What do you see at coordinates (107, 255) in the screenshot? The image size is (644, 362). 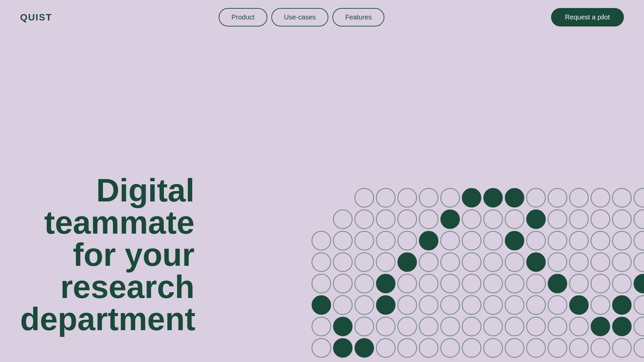 I see `hero-headline: Digital teammate for your research depar…` at bounding box center [107, 255].